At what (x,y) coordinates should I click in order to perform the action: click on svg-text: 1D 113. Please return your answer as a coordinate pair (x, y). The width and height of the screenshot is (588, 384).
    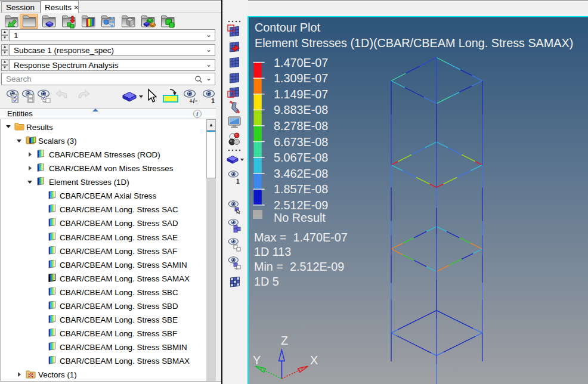
    Looking at the image, I should click on (273, 252).